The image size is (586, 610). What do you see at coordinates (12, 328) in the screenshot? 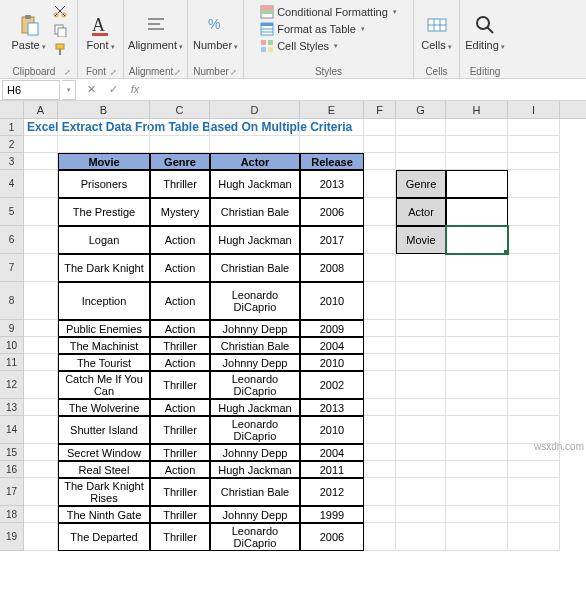
I see `row-header-9: 9` at bounding box center [12, 328].